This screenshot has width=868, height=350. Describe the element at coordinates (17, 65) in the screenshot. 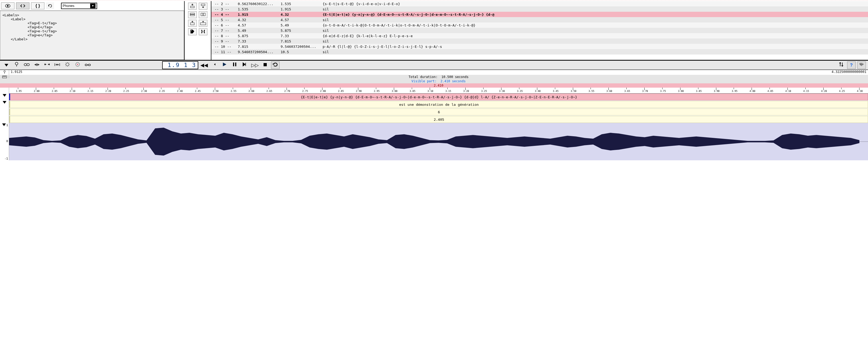

I see `pin-icon` at that location.